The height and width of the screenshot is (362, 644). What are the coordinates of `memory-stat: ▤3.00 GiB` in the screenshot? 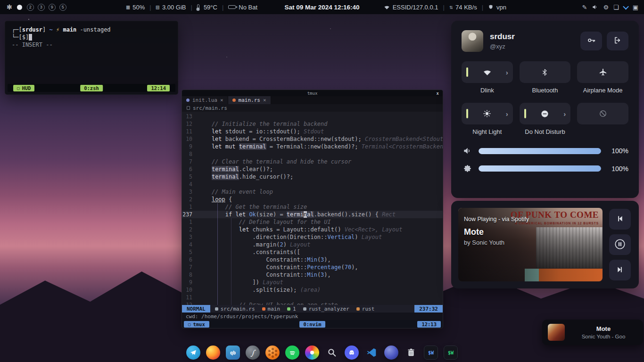 It's located at (171, 8).